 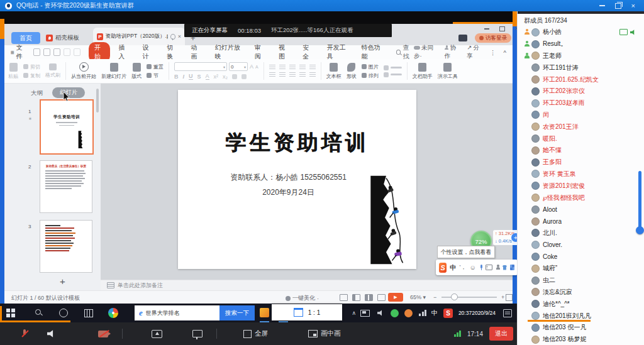 What do you see at coordinates (197, 334) in the screenshot?
I see `whiteboard-icon` at bounding box center [197, 334].